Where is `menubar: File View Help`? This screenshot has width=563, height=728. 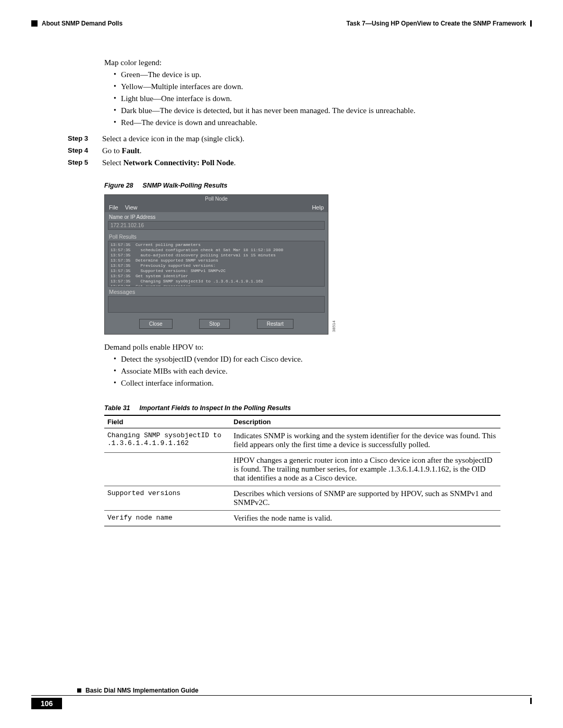 menubar: File View Help is located at coordinates (216, 207).